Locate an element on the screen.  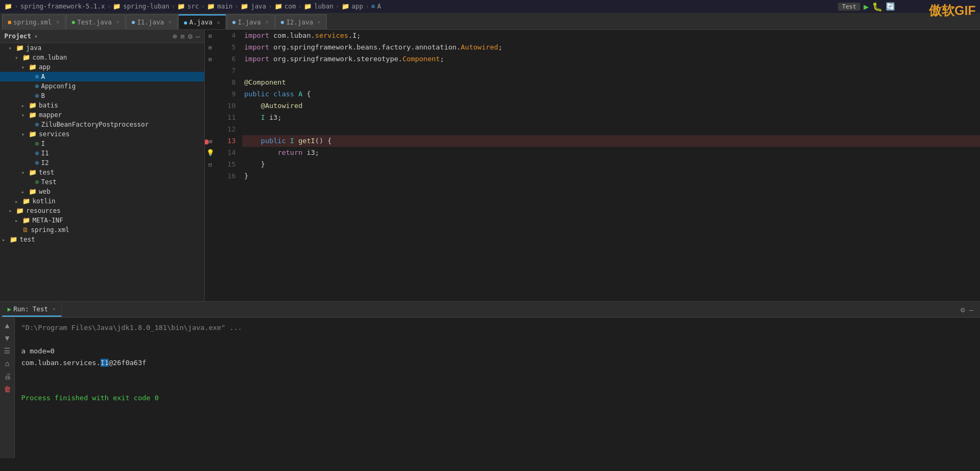
tree-item-zilubeanfactorypostprocessor: ▸ ⊙ ZiluBeanFactoryPostprocessor is located at coordinates (102, 125).